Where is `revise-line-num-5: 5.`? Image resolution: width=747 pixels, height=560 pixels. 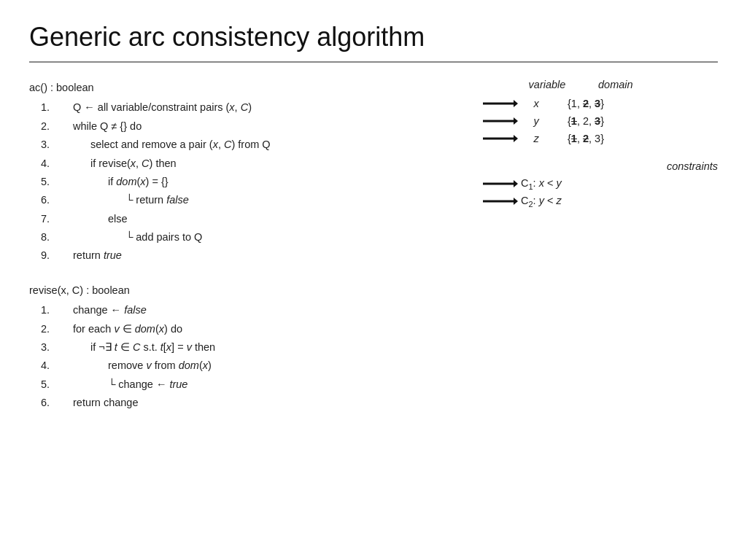 revise-line-num-5: 5. is located at coordinates (39, 385).